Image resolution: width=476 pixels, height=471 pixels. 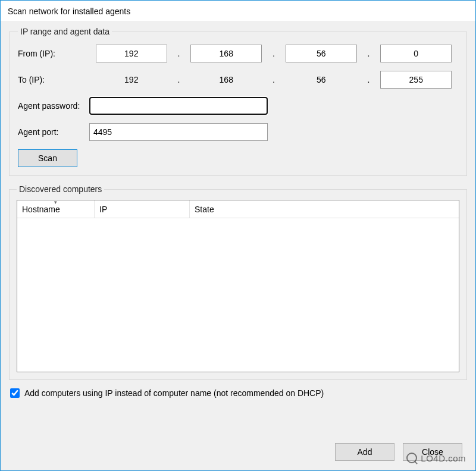 I want to click on scan-button: Scan, so click(x=48, y=158).